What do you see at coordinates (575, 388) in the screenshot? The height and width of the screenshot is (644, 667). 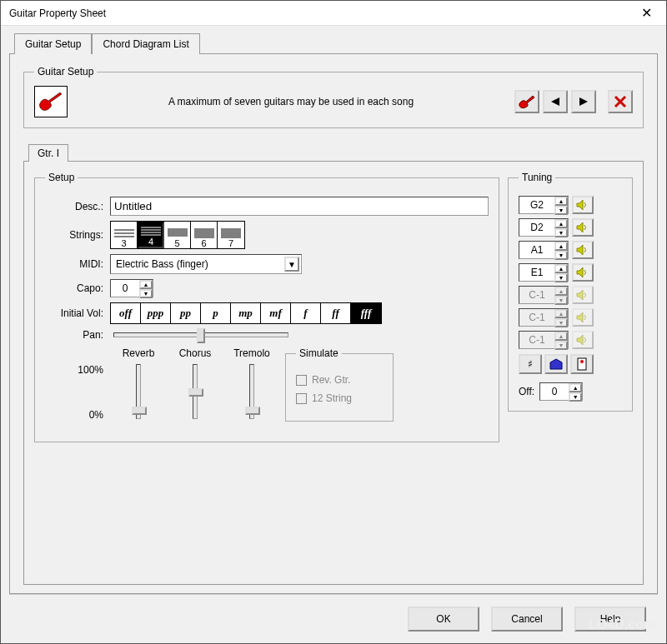 I see `off-up-icon: ▲` at bounding box center [575, 388].